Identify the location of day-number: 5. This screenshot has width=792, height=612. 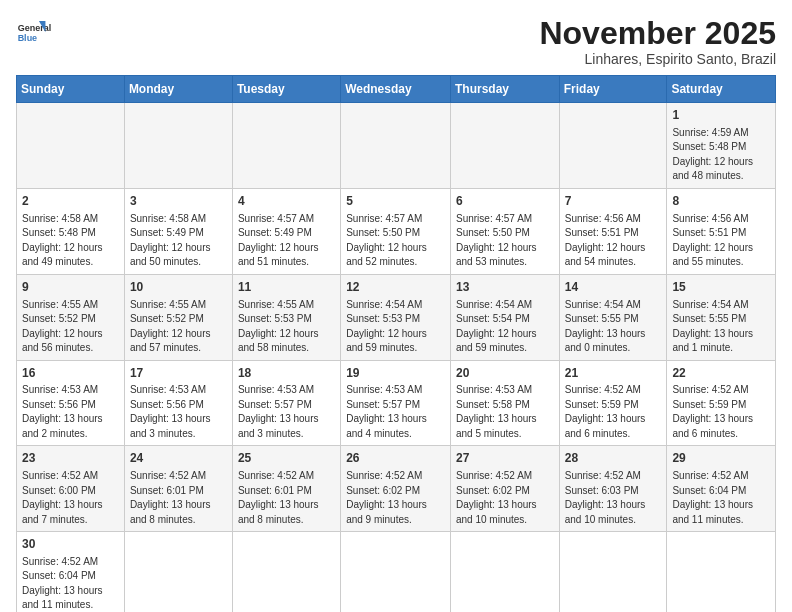
(396, 202).